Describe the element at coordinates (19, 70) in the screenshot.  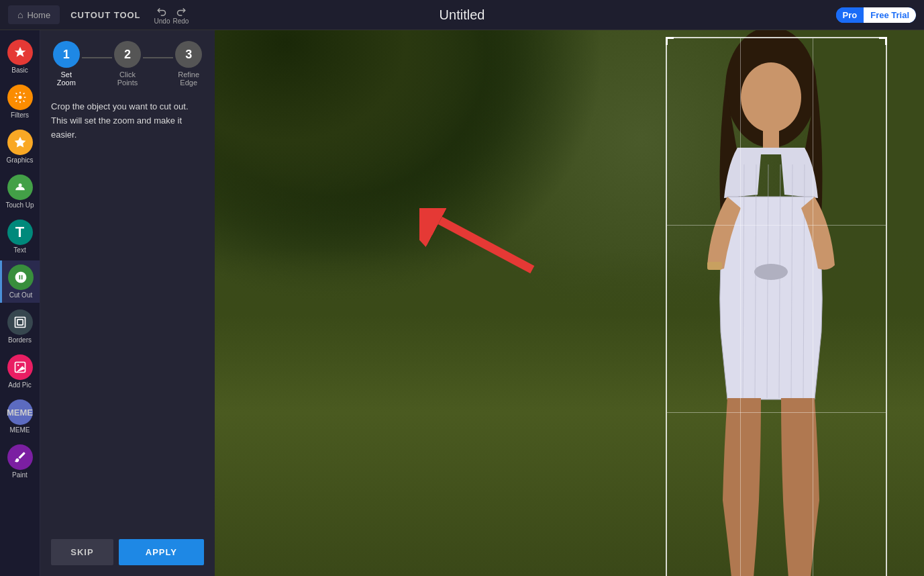
I see `basic-label: Basic` at that location.